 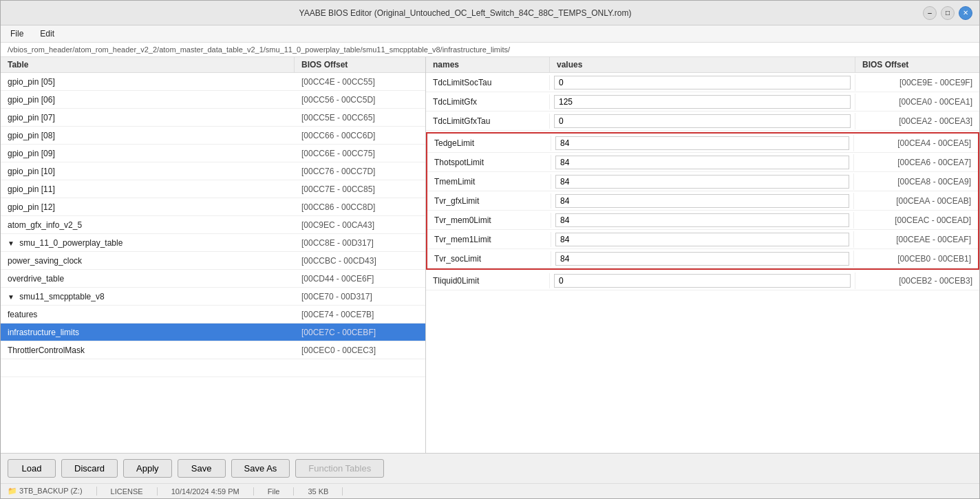 I want to click on right-panel-header: names values BIOS Offset, so click(x=703, y=65).